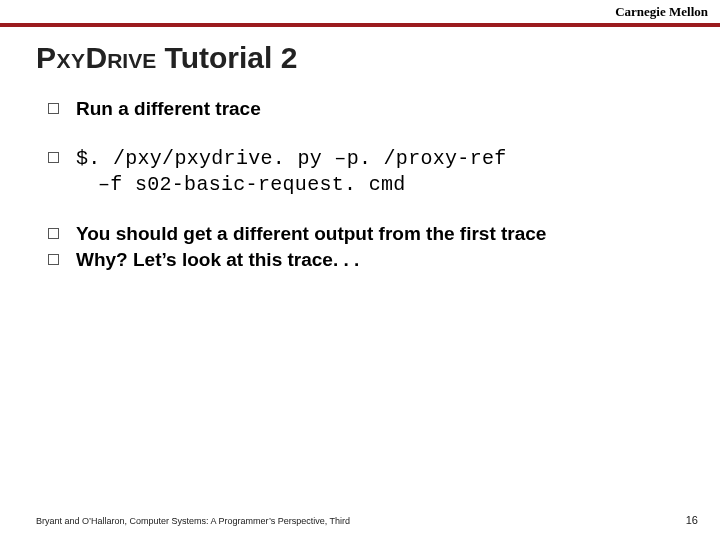  Describe the element at coordinates (193, 521) in the screenshot. I see `footer-citation: Bryant and O’Hallaron, Computer Systems:…` at that location.